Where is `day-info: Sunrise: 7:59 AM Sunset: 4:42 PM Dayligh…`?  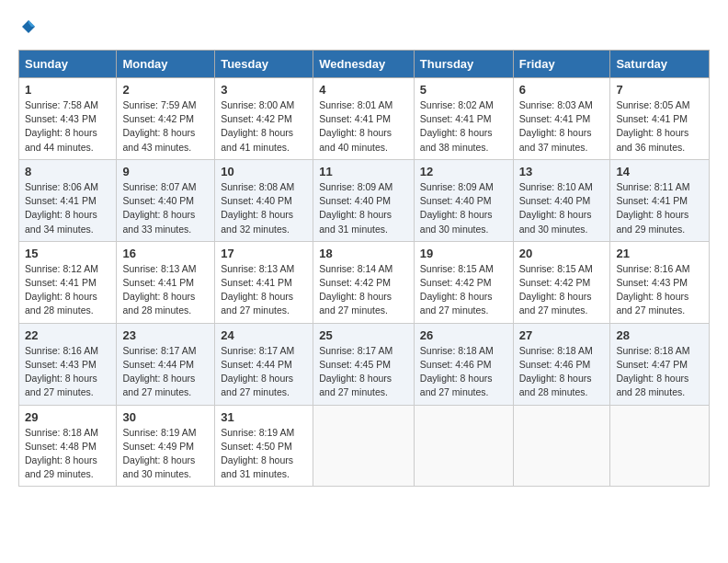
day-info: Sunrise: 7:59 AM Sunset: 4:42 PM Dayligh… is located at coordinates (165, 127).